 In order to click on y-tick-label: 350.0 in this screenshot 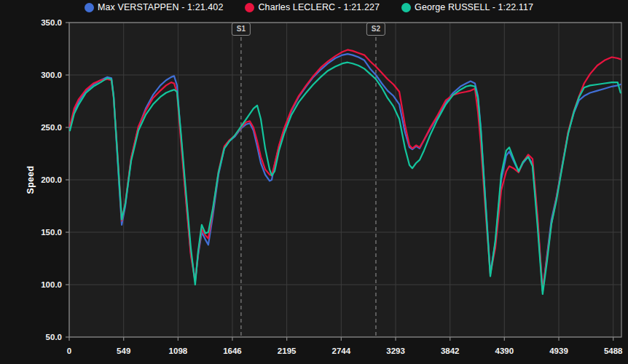, I will do `click(51, 23)`.